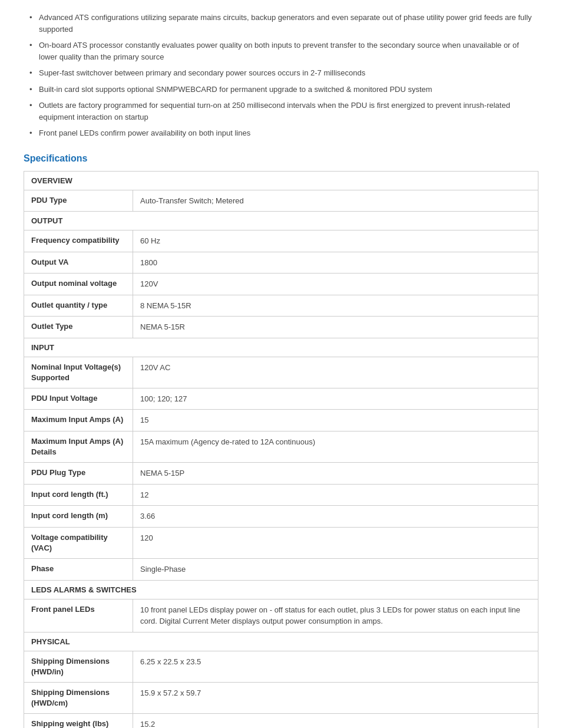 The height and width of the screenshot is (728, 562). What do you see at coordinates (282, 347) in the screenshot?
I see `table-section-header: INPUT` at bounding box center [282, 347].